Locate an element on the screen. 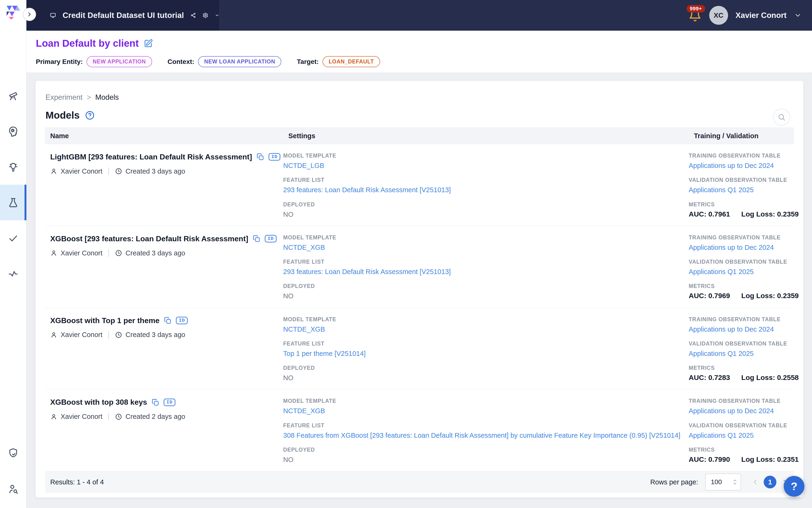 This screenshot has height=508, width=812. help-fab-button: ? is located at coordinates (794, 486).